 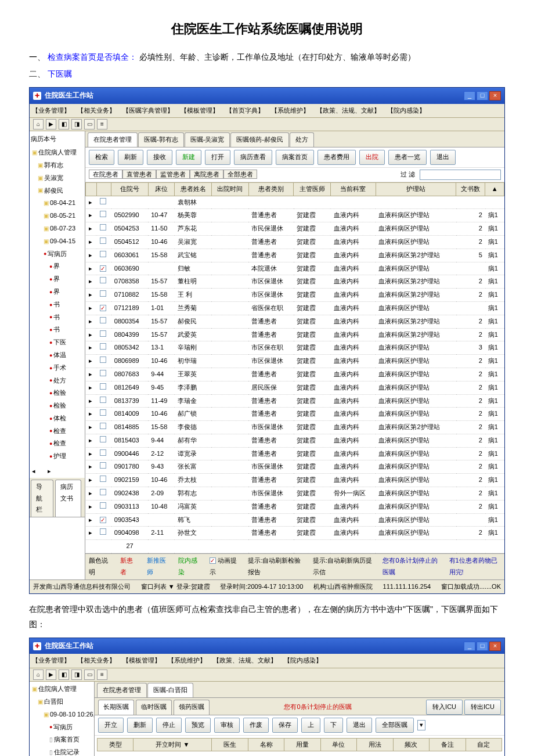 I want to click on filter-tab: 离院患者, so click(x=207, y=174).